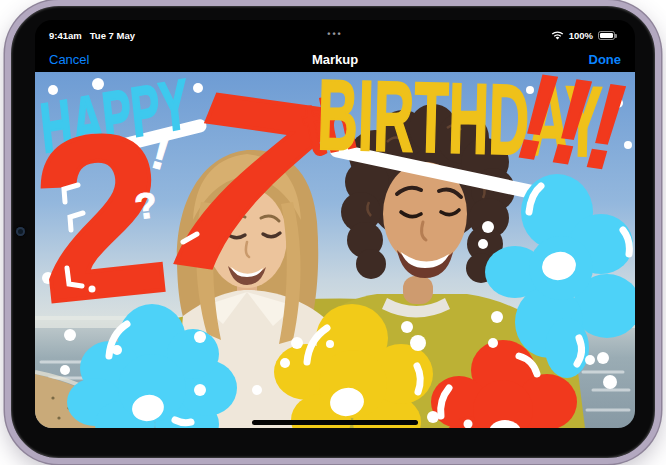 This screenshot has width=666, height=465. I want to click on status-bar: 9:41am Tue 7 May ••• 100%, so click(335, 33).